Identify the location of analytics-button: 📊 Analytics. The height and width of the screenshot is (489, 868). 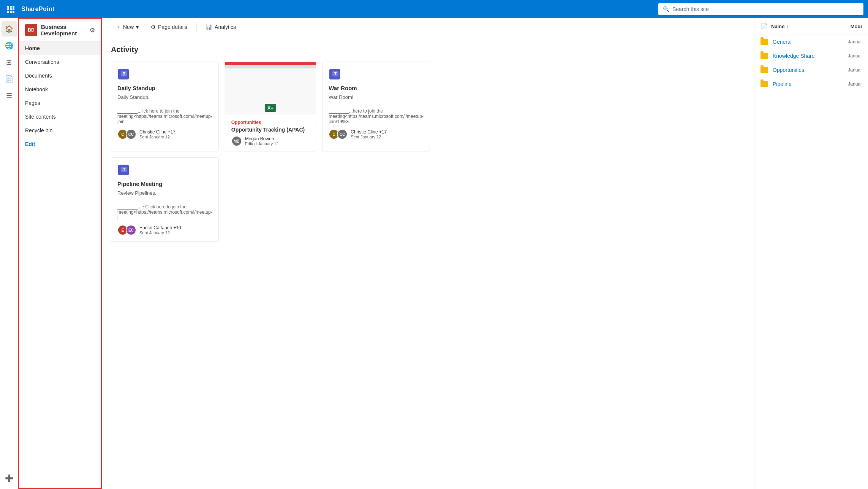
(221, 27).